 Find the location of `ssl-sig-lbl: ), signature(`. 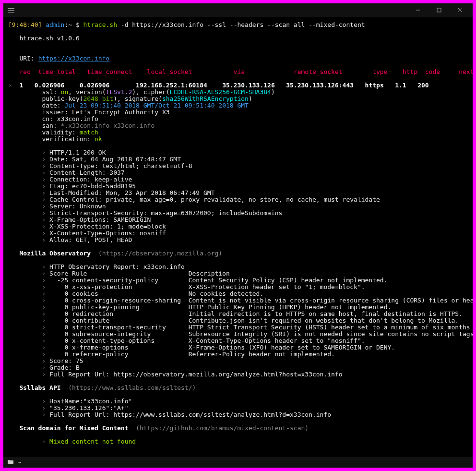

ssl-sig-lbl: ), signature( is located at coordinates (138, 99).